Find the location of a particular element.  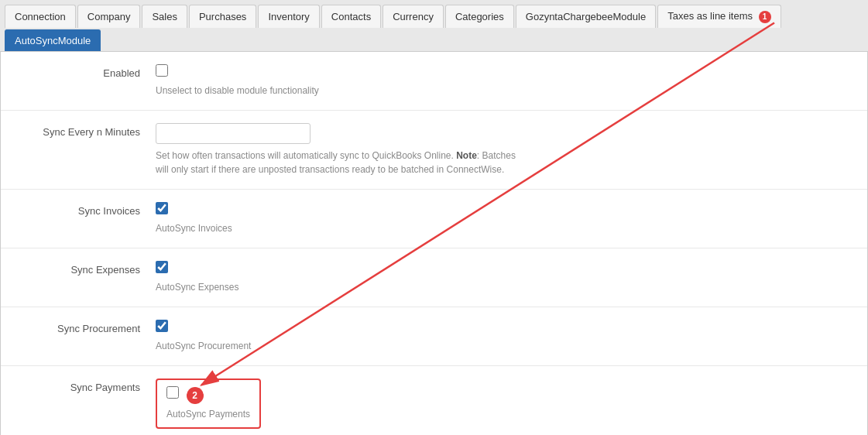

sync-minutes-label: Sync Every n Minutes is located at coordinates (86, 130).